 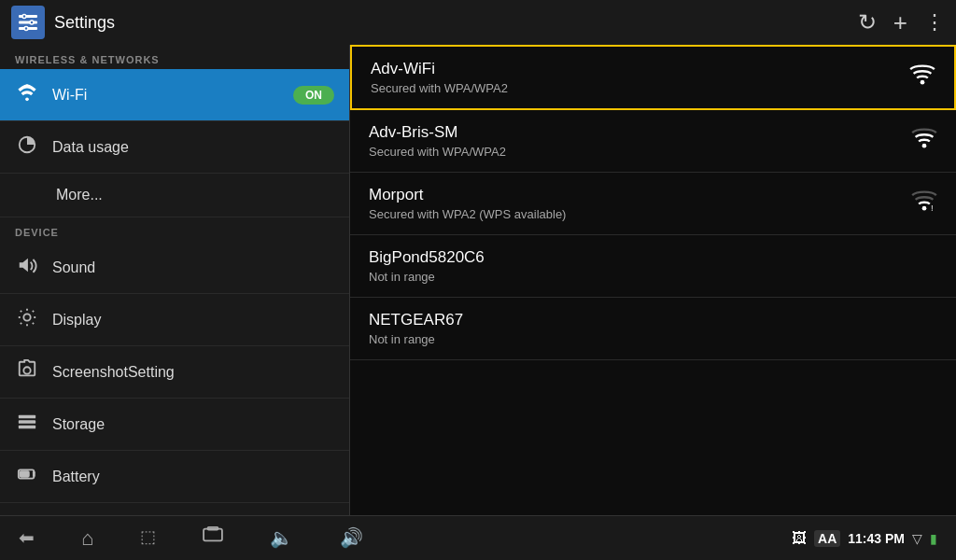 I want to click on home-button: ⌂, so click(x=88, y=539).